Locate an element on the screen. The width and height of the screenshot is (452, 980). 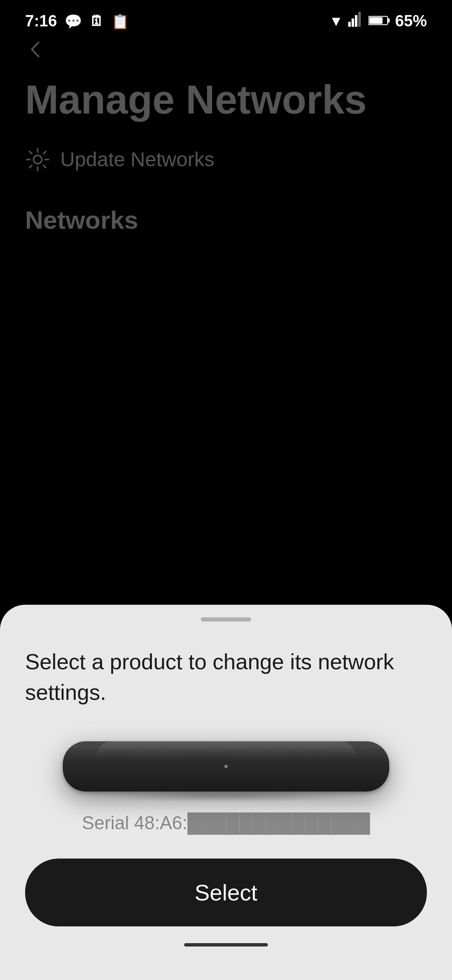
clipboard-icon: 📋 is located at coordinates (120, 21).